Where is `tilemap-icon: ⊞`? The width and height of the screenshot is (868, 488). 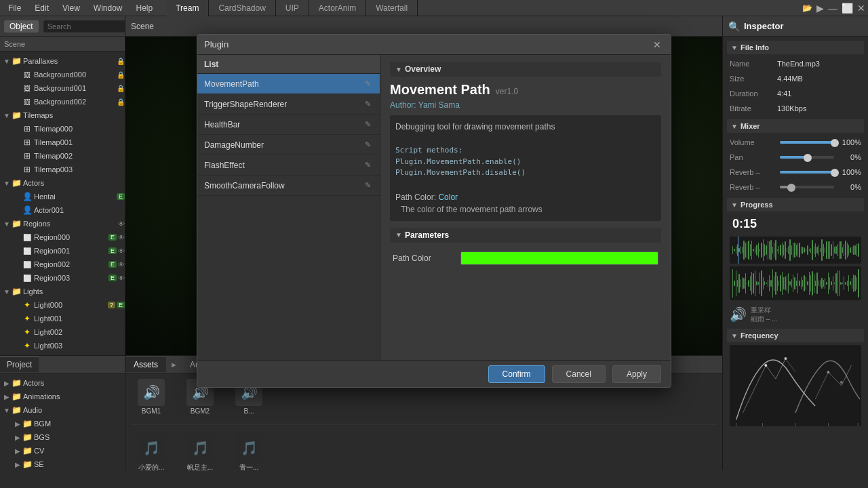 tilemap-icon: ⊞ is located at coordinates (27, 169).